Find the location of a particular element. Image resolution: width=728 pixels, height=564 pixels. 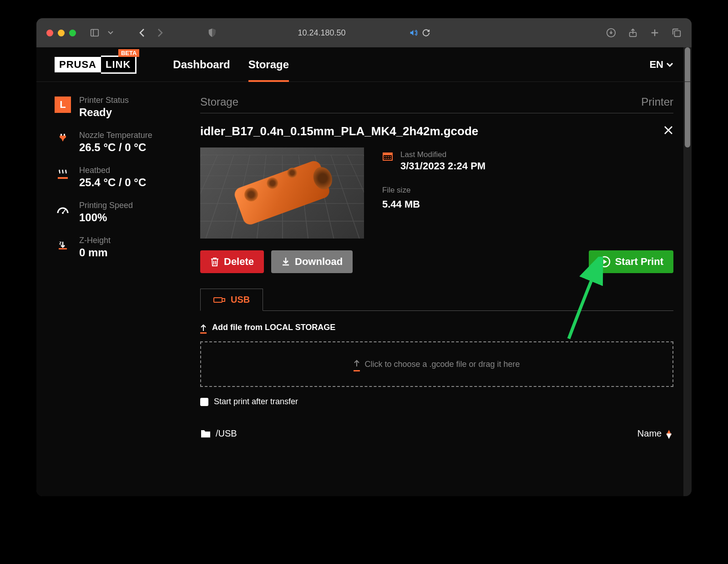

scrollbar is located at coordinates (688, 272).